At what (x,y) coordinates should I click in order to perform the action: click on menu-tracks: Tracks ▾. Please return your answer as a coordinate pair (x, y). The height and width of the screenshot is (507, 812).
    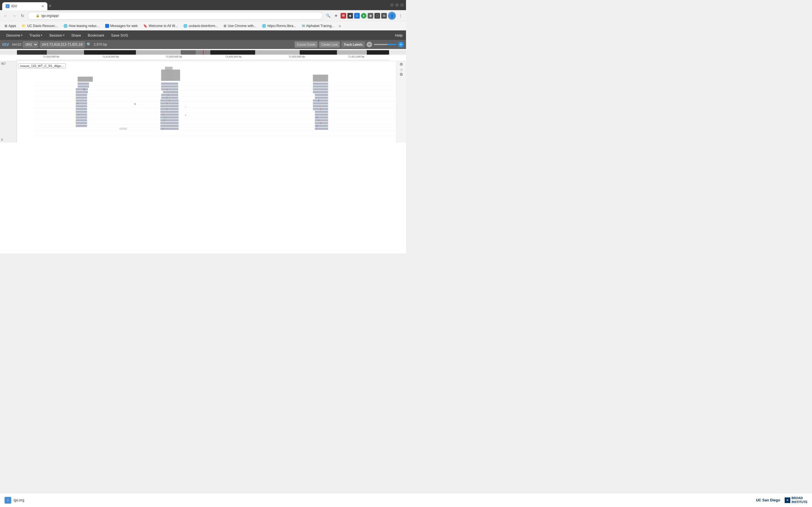
    Looking at the image, I should click on (36, 36).